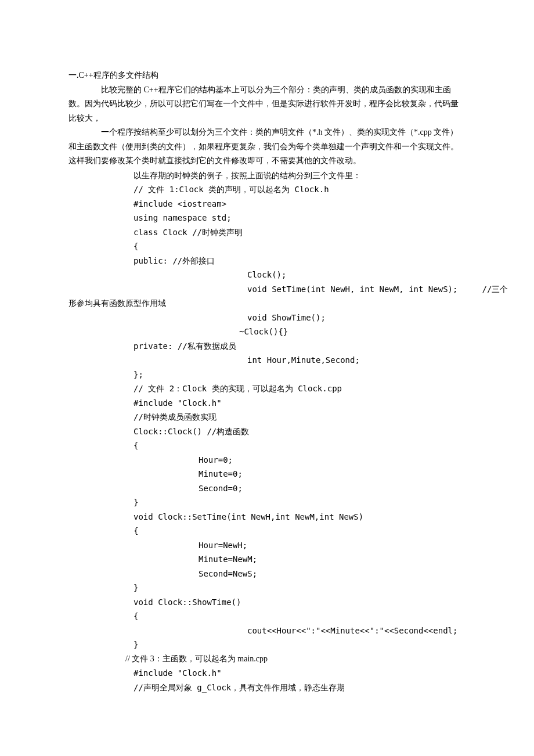 This screenshot has height=756, width=534. What do you see at coordinates (267, 660) in the screenshot?
I see `code-line: // 文件 3：主函数，可以起名为 main.cpp` at bounding box center [267, 660].